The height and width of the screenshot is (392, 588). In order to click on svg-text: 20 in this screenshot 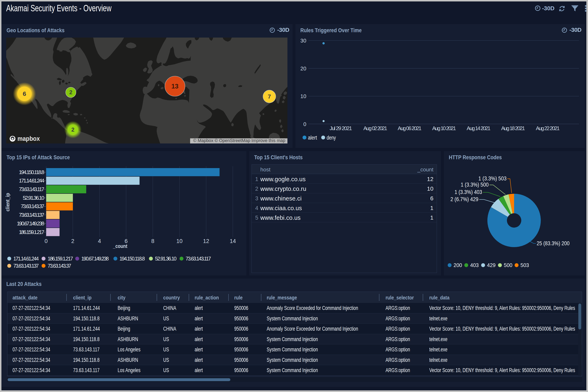, I will do `click(303, 68)`.